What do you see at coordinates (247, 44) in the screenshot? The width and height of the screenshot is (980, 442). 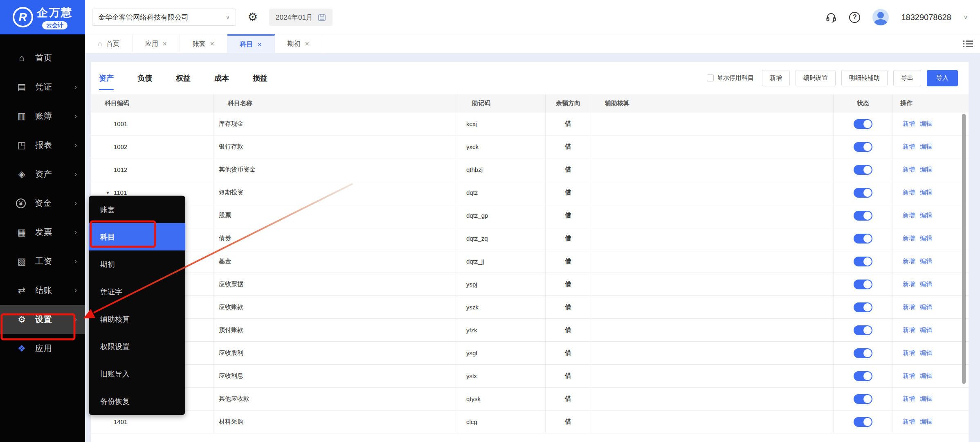 I see `tab-label: 科目` at bounding box center [247, 44].